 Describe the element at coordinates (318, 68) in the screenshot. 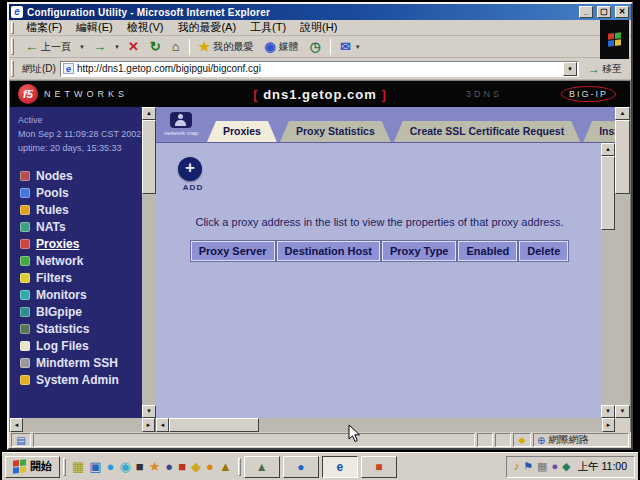

I see `address-input` at that location.